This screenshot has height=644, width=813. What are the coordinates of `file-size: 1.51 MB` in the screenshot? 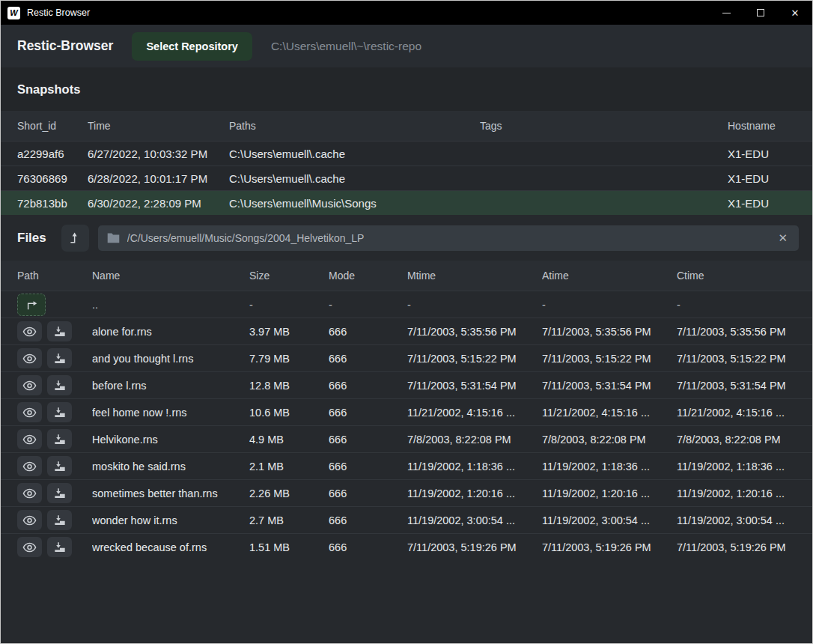 It's located at (289, 547).